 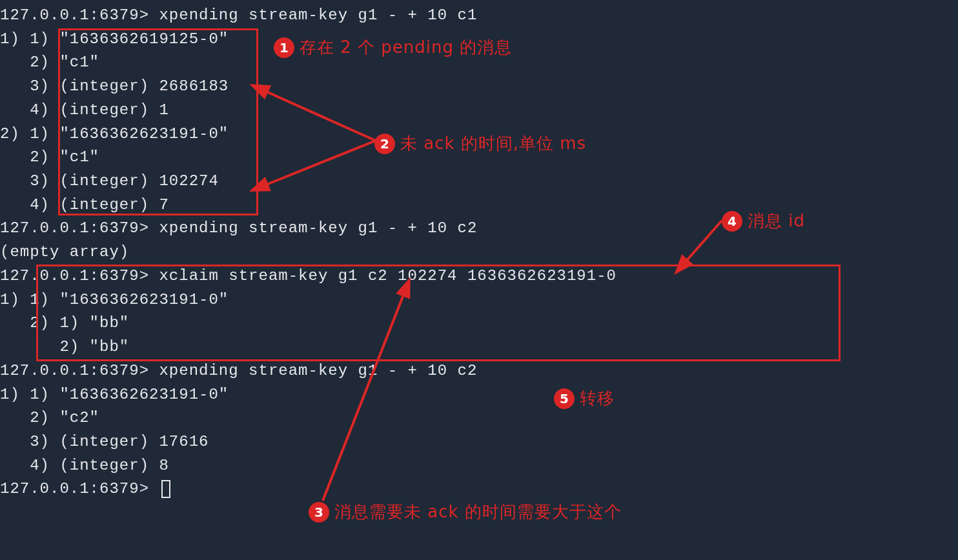 I want to click on annotation-badge-5: 5, so click(x=564, y=399).